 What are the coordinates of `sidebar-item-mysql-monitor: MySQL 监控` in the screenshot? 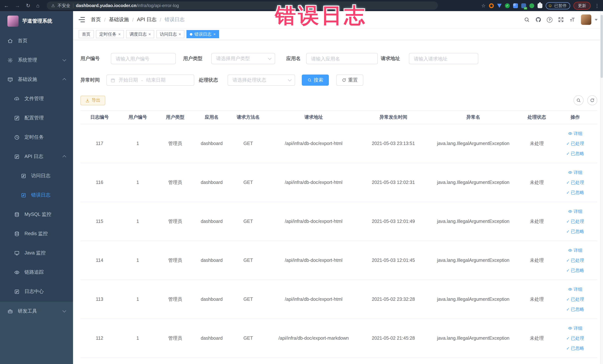 It's located at (36, 214).